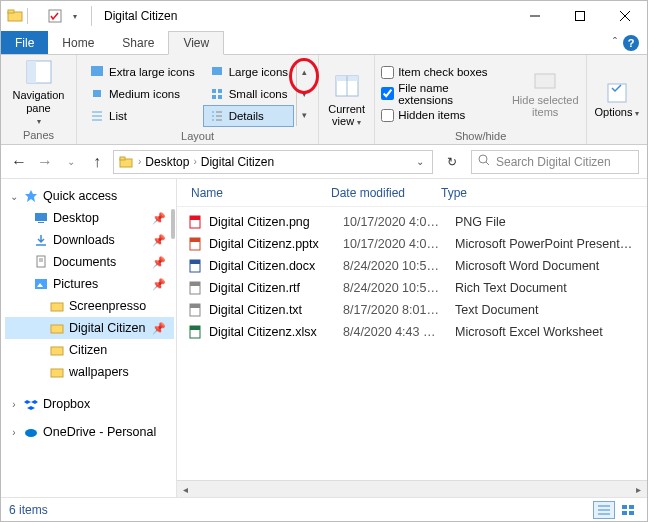 Image resolution: width=648 pixels, height=522 pixels. What do you see at coordinates (412, 488) in the screenshot?
I see `horizontal-scrollbar: ◂ ▸` at bounding box center [412, 488].